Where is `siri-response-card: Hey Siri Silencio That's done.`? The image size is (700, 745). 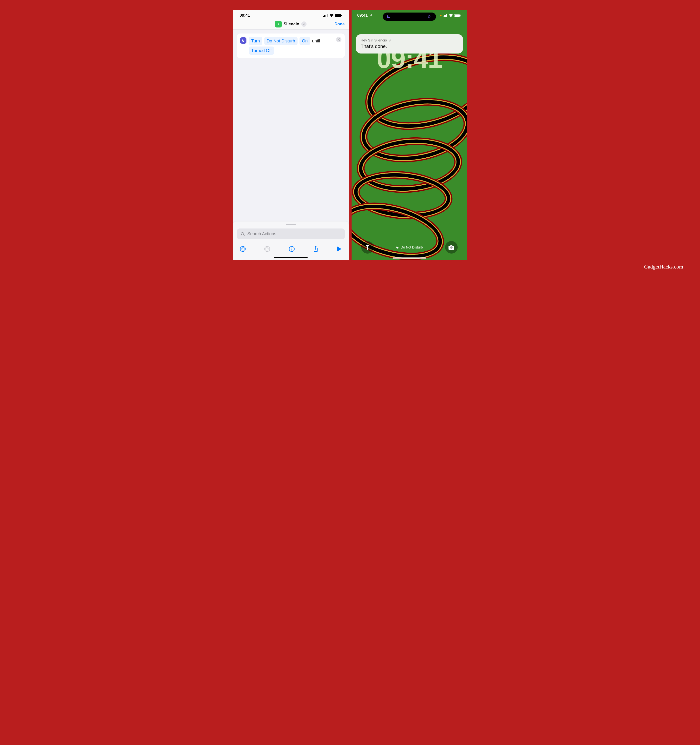 siri-response-card: Hey Siri Silencio That's done. is located at coordinates (409, 44).